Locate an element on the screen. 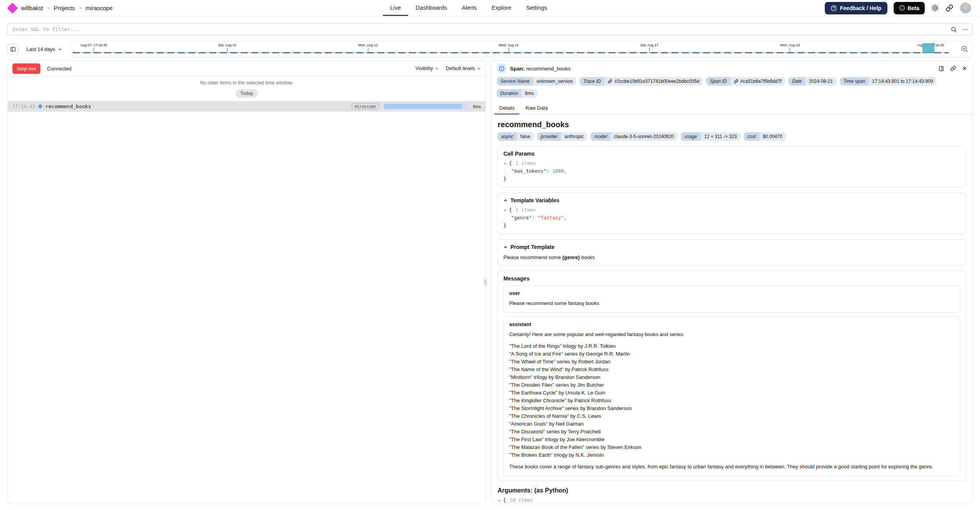 This screenshot has height=510, width=980. nav-tab: Dashboards is located at coordinates (431, 8).